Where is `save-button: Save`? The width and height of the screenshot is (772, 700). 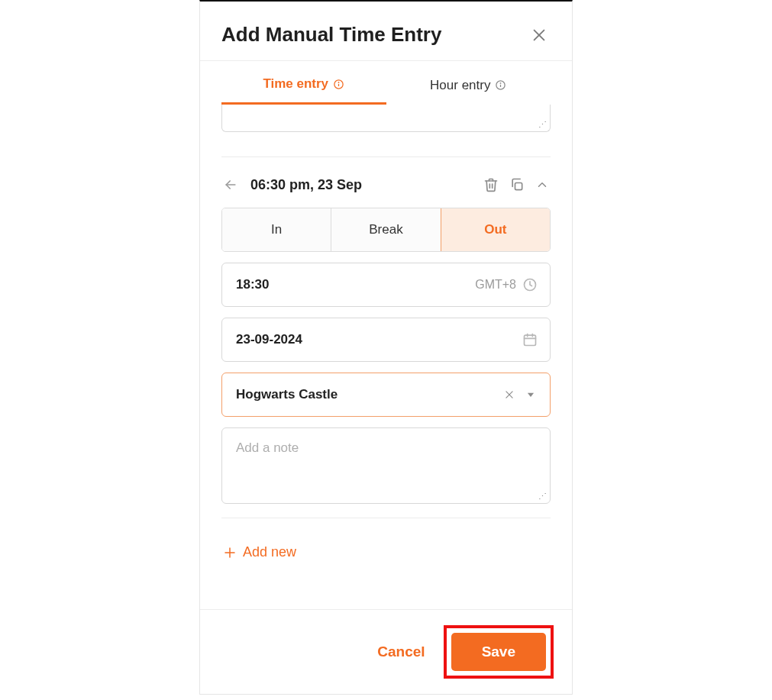
save-button: Save is located at coordinates (499, 652).